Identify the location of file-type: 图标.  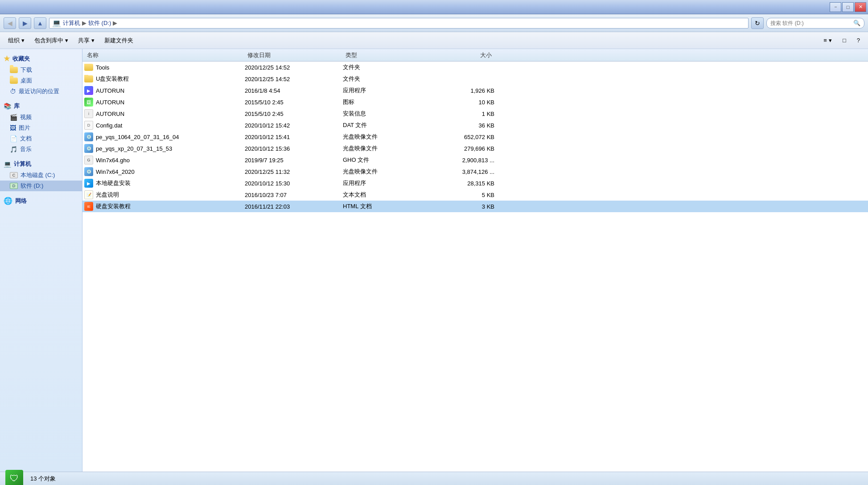
(383, 102).